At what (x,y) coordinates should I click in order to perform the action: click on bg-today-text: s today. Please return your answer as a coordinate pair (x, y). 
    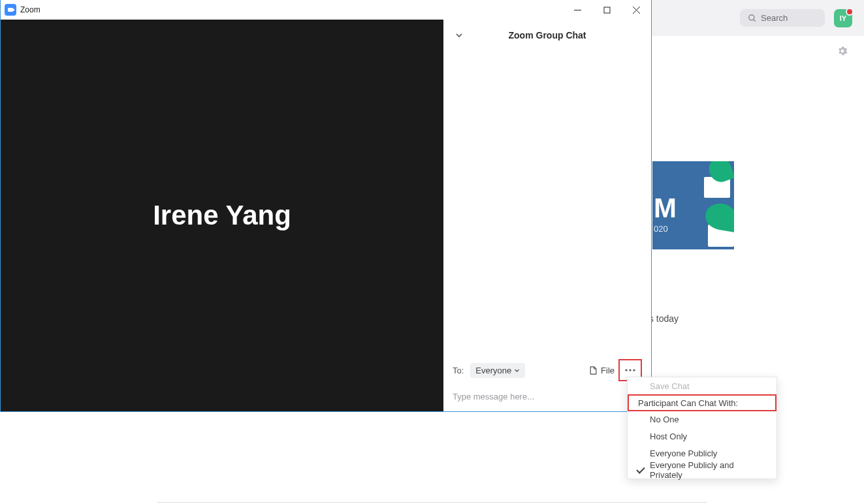
    Looking at the image, I should click on (664, 319).